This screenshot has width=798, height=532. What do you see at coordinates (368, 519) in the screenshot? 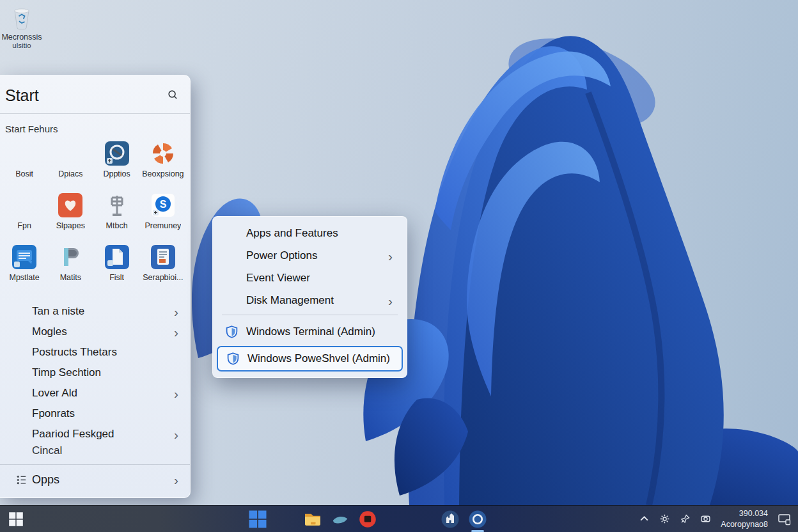
I see `record-icon` at bounding box center [368, 519].